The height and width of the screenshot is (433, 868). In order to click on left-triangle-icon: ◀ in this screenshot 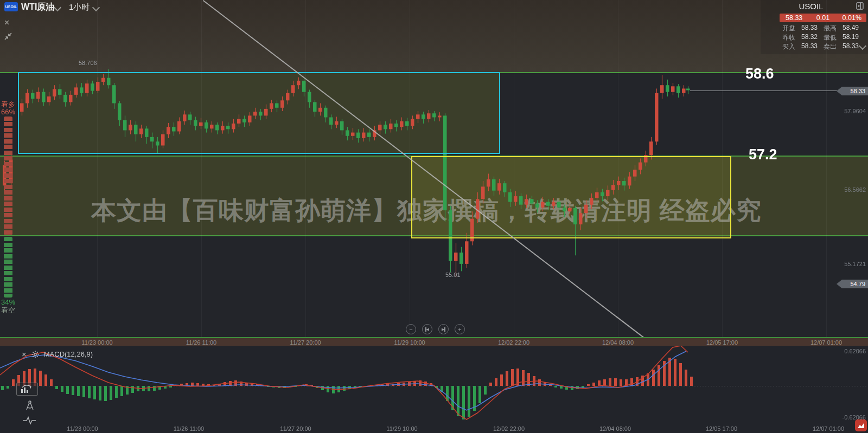, I will do `click(427, 329)`.